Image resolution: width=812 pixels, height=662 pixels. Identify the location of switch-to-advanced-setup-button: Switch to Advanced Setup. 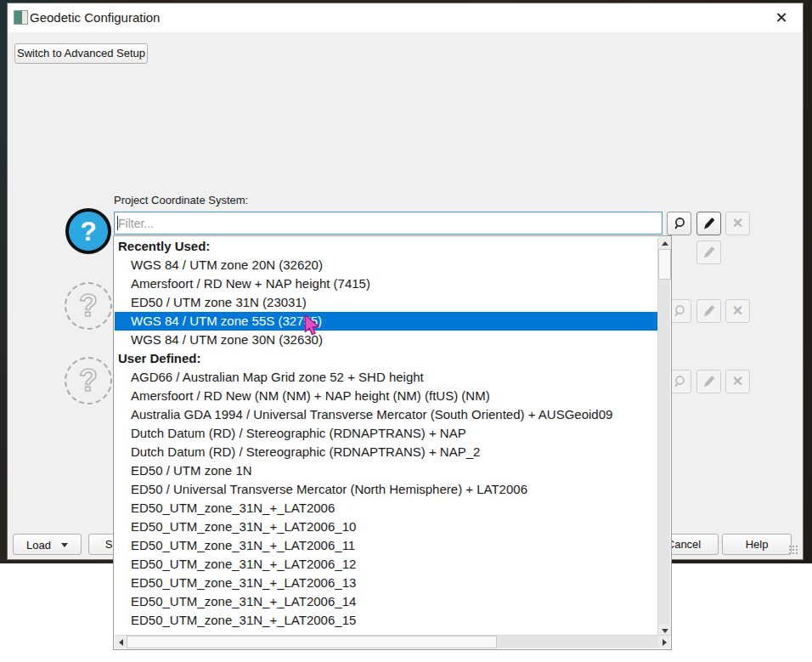
(82, 54).